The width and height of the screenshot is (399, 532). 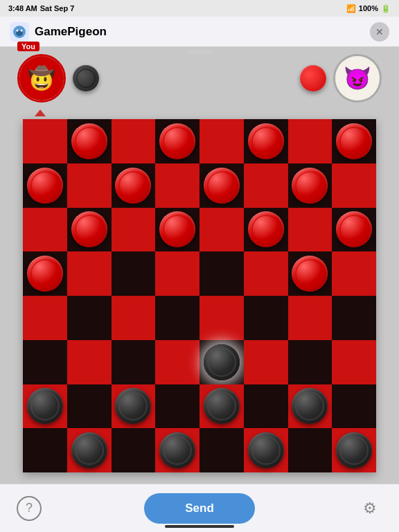 I want to click on players-row: You 🤠 😈, so click(x=200, y=78).